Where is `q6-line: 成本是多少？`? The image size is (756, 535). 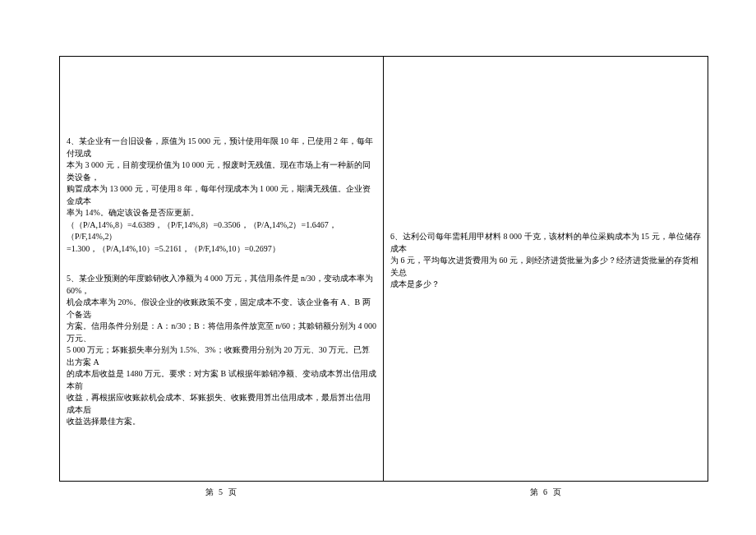
q6-line: 成本是多少？ is located at coordinates (546, 284).